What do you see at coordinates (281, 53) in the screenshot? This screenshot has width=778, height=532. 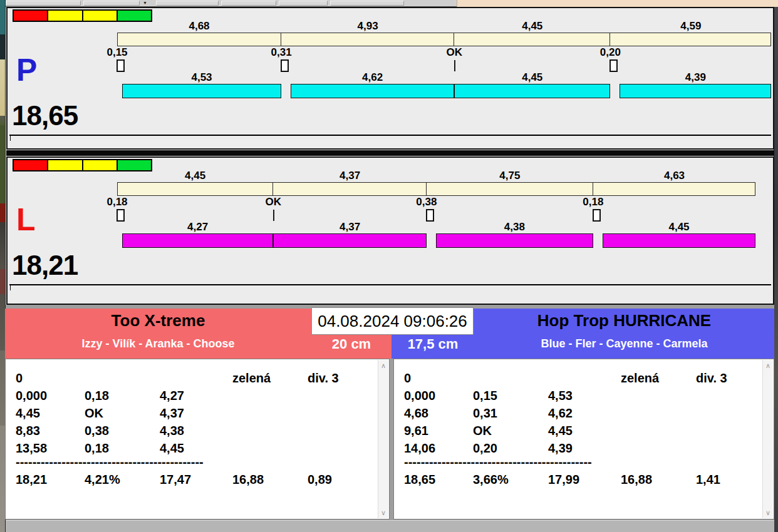 I see `split-value-label: 0,31` at bounding box center [281, 53].